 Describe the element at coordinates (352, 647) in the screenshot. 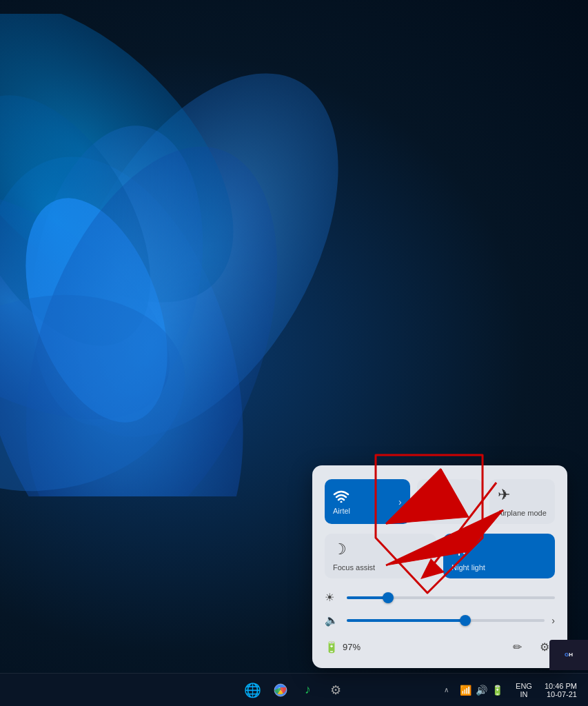

I see `battery-percent: 97%` at that location.